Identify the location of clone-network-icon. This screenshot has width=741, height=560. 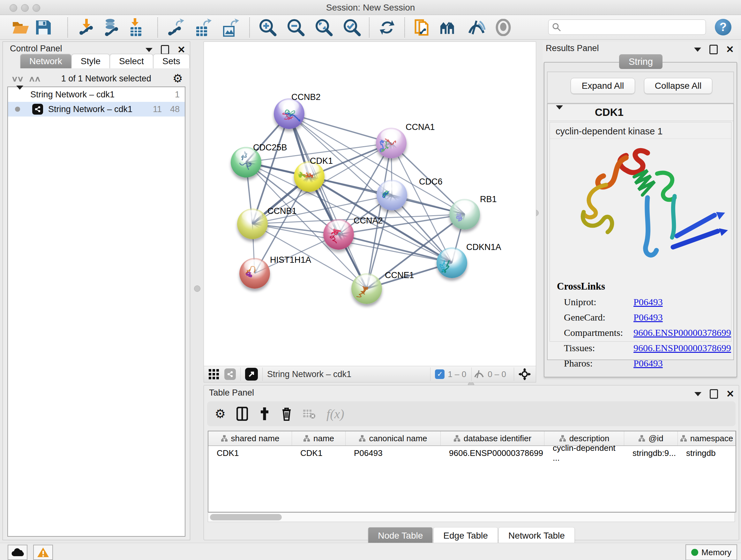
(423, 27).